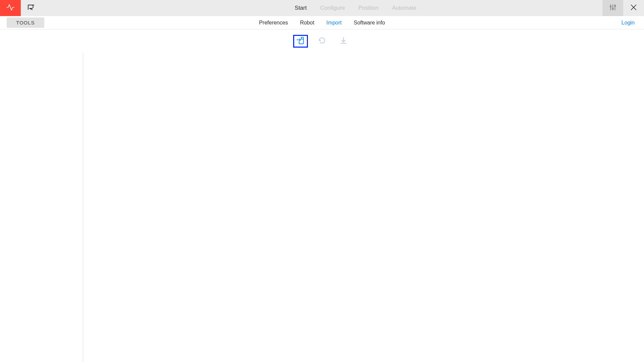 This screenshot has height=362, width=644. Describe the element at coordinates (322, 41) in the screenshot. I see `refresh-icon` at that location.